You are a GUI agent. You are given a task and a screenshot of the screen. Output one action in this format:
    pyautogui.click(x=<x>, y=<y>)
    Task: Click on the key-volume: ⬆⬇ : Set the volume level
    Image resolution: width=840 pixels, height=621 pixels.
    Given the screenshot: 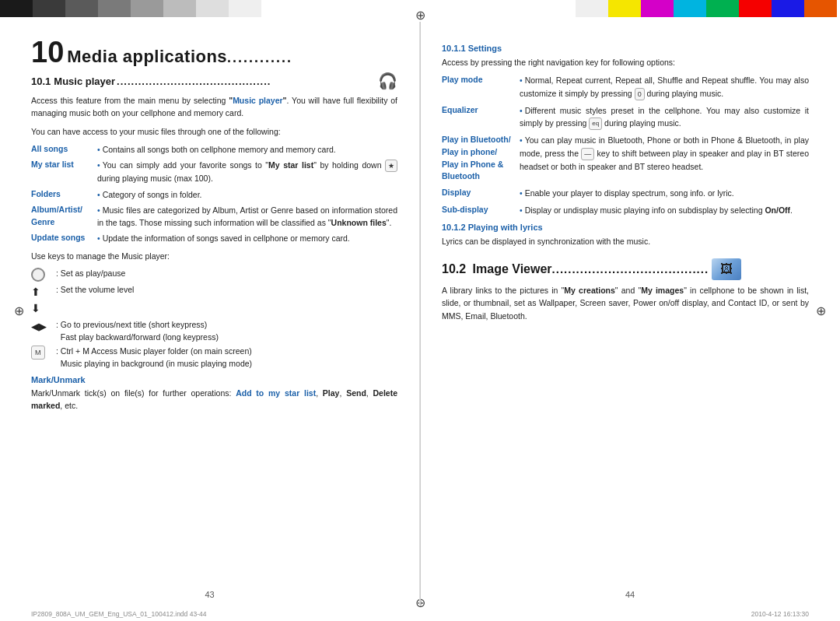 What is the action you would take?
    pyautogui.click(x=215, y=300)
    